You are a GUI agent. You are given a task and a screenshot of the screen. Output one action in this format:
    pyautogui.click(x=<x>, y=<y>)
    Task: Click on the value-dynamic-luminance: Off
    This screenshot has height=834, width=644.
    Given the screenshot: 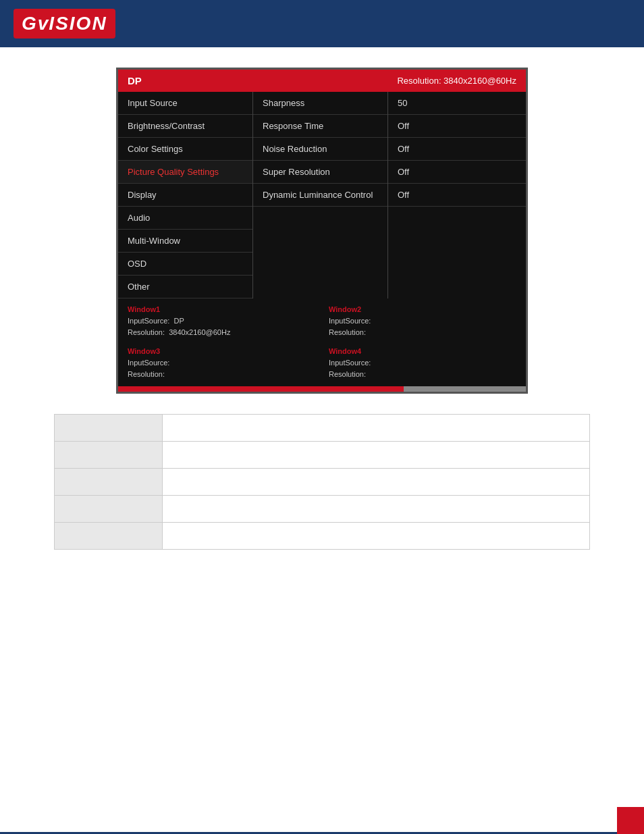 What is the action you would take?
    pyautogui.click(x=457, y=195)
    